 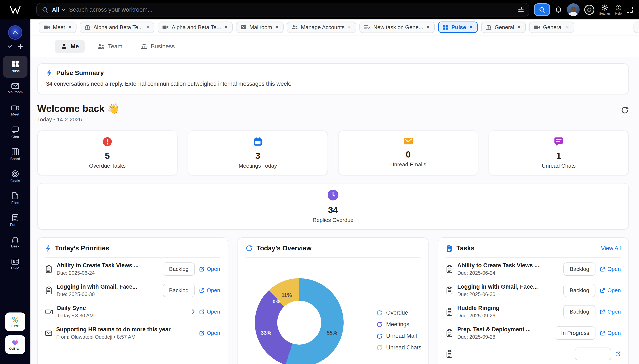 I want to click on task-clipboard-icon, so click(x=449, y=290).